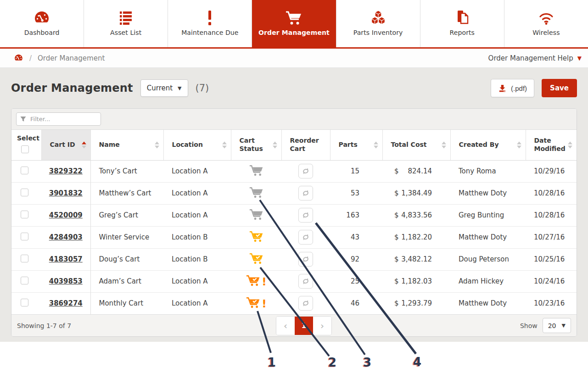 Image resolution: width=588 pixels, height=373 pixels. Describe the element at coordinates (306, 145) in the screenshot. I see `column-header-reorder-cart: Reorder Cart` at that location.